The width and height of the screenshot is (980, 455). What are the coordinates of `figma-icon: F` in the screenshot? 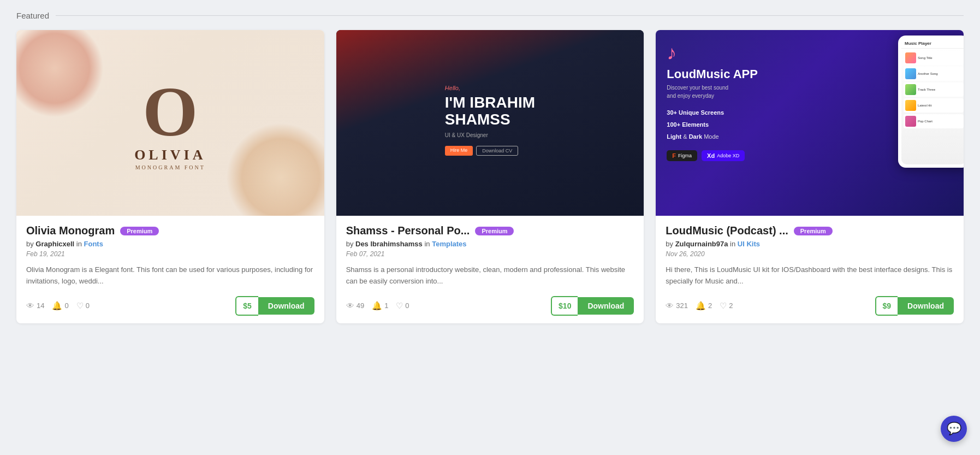 It's located at (674, 156).